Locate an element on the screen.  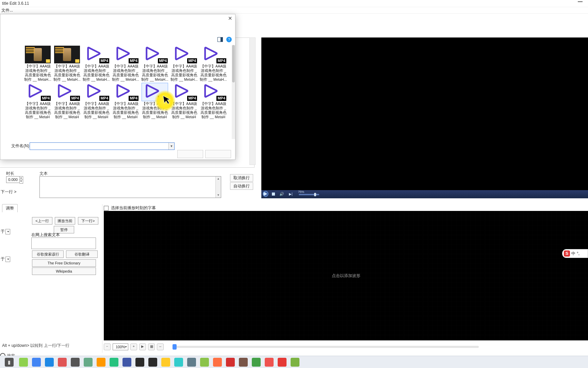
duration-input: 0.000 is located at coordinates (13, 180).